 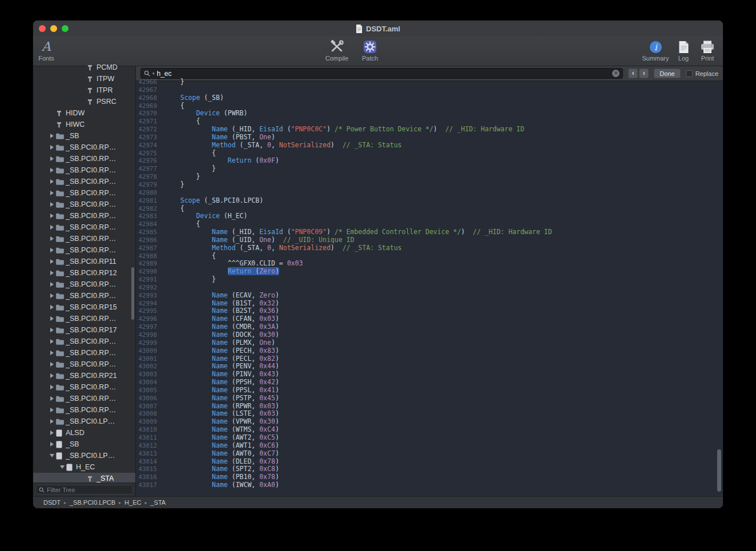 What do you see at coordinates (429, 169) in the screenshot?
I see `code-line-42977: 42977 }` at bounding box center [429, 169].